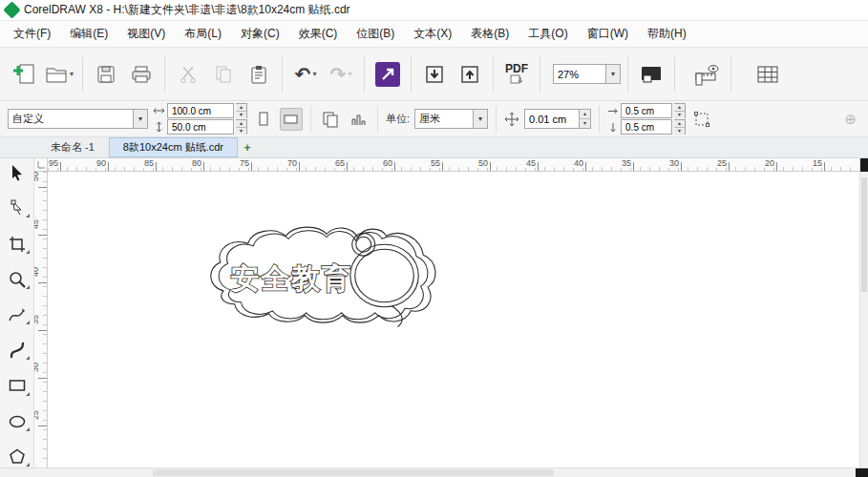 This screenshot has width=868, height=477. Describe the element at coordinates (89, 34) in the screenshot. I see `menu-edit: 编辑(E)` at that location.